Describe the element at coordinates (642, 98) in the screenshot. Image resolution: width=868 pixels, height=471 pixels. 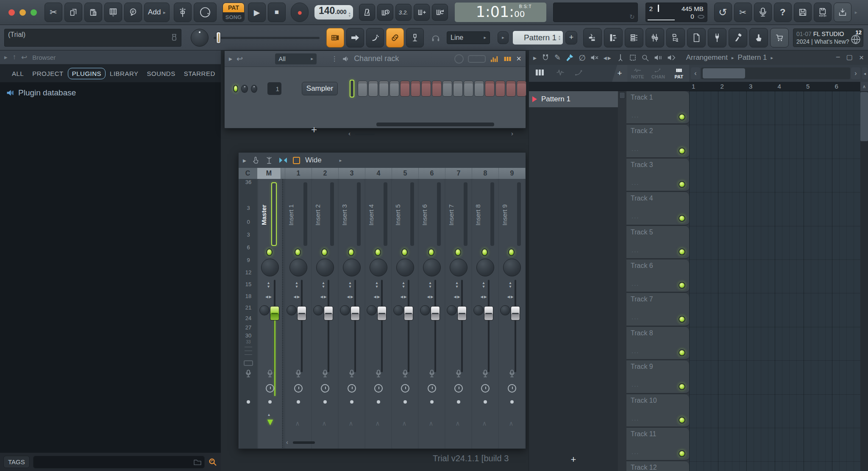
I see `track-name: Track 1` at that location.